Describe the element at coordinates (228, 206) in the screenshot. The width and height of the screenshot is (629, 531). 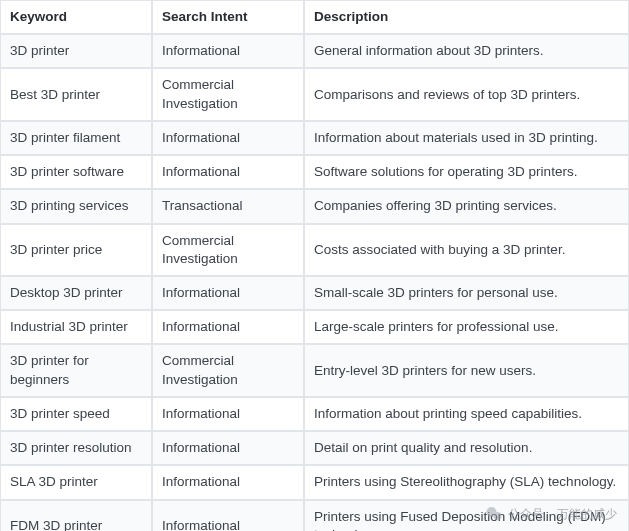
I see `cell-intent: Transactional` at that location.